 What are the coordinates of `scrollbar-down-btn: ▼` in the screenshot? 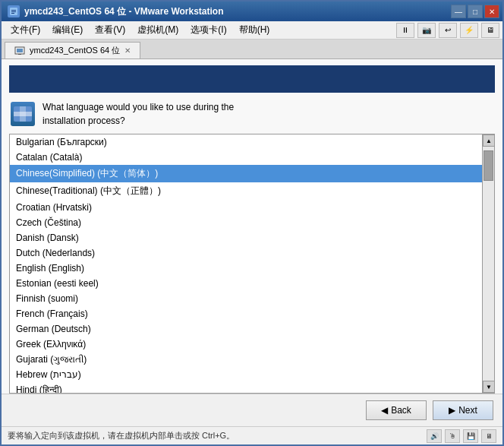 It's located at (489, 387).